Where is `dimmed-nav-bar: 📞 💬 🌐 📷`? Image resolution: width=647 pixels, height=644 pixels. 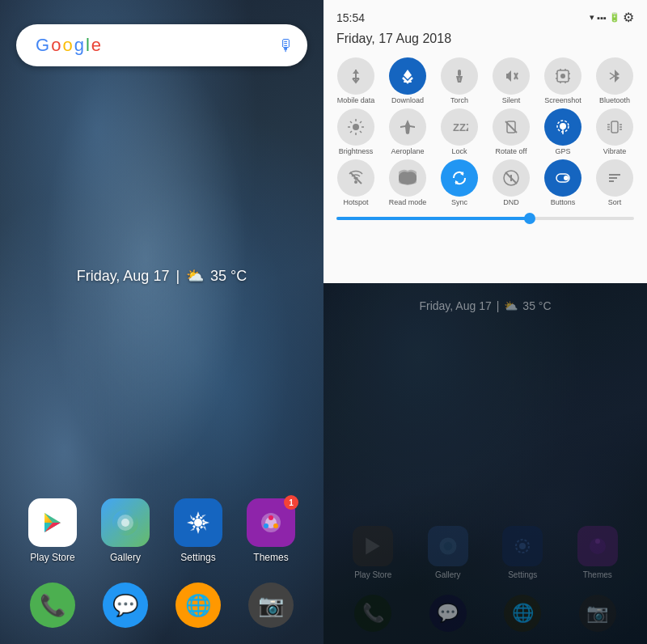 dimmed-nav-bar: 📞 💬 🌐 📷 is located at coordinates (485, 613).